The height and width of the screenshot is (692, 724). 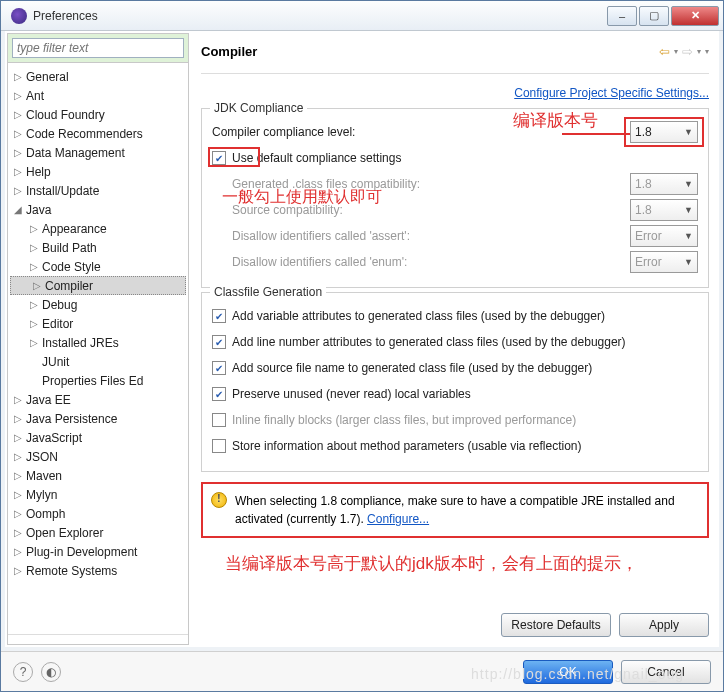 What do you see at coordinates (219, 500) in the screenshot?
I see `warning-icon` at bounding box center [219, 500].